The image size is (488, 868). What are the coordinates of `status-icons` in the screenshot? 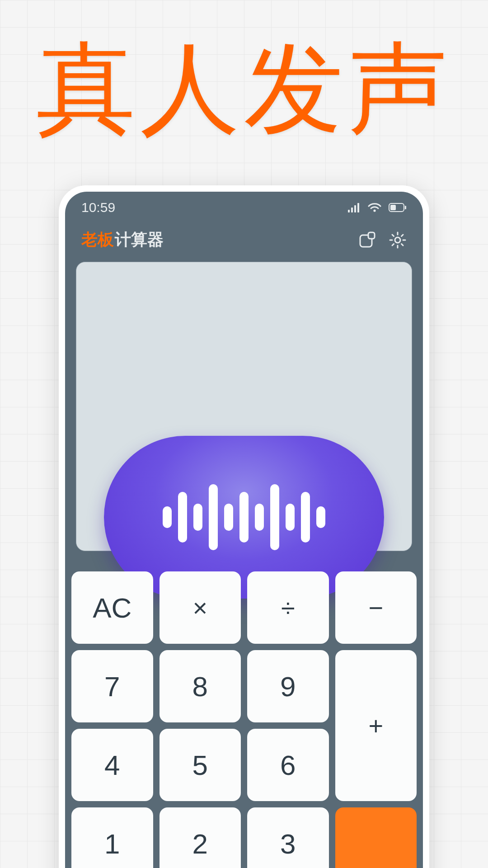 It's located at (377, 208).